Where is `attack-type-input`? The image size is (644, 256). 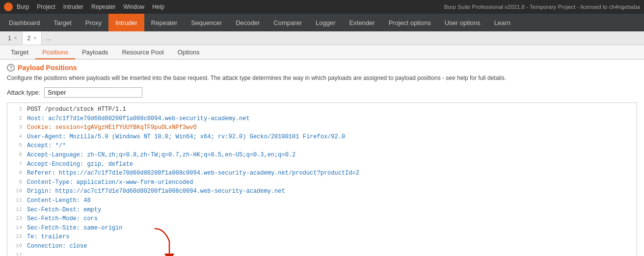 attack-type-input is located at coordinates (93, 92).